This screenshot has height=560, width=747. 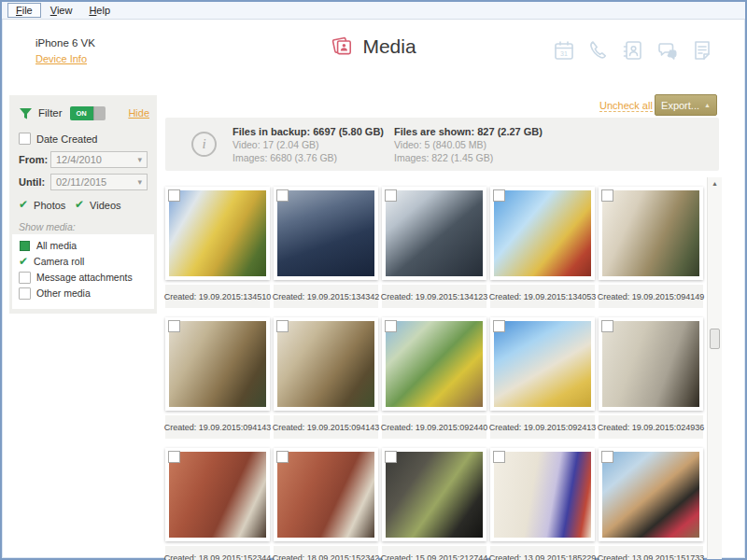 What do you see at coordinates (99, 182) in the screenshot?
I see `until-date-select: 02/11/2015 ▾` at bounding box center [99, 182].